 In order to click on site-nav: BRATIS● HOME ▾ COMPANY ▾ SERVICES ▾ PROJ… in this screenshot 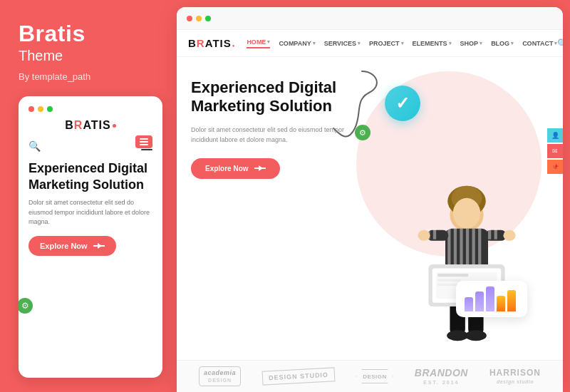, I will do `click(370, 43)`.